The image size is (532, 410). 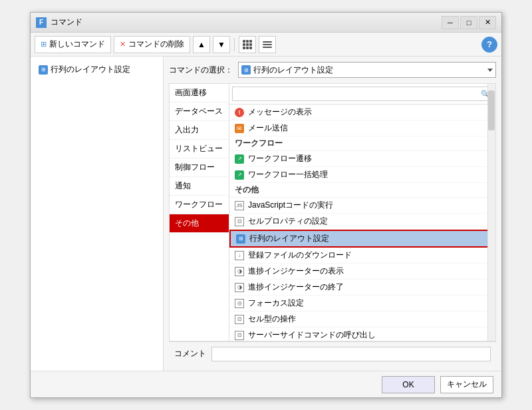 What do you see at coordinates (408, 385) in the screenshot?
I see `ok-button: OK` at bounding box center [408, 385].